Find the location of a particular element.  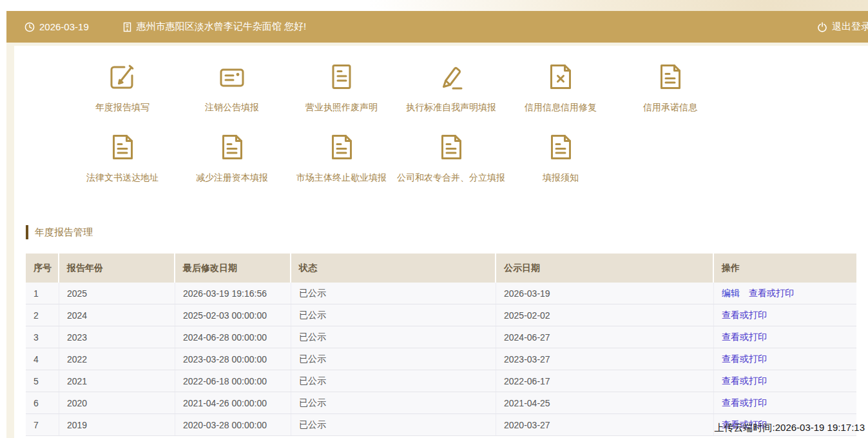

current-date: 2026-03-19 is located at coordinates (57, 27).